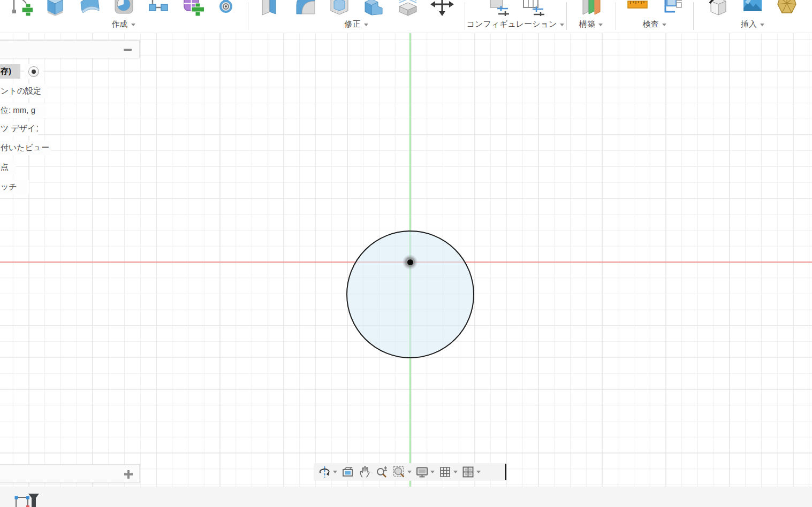  What do you see at coordinates (515, 25) in the screenshot?
I see `toolbar-label-configuration: コンフィギュレーション` at bounding box center [515, 25].